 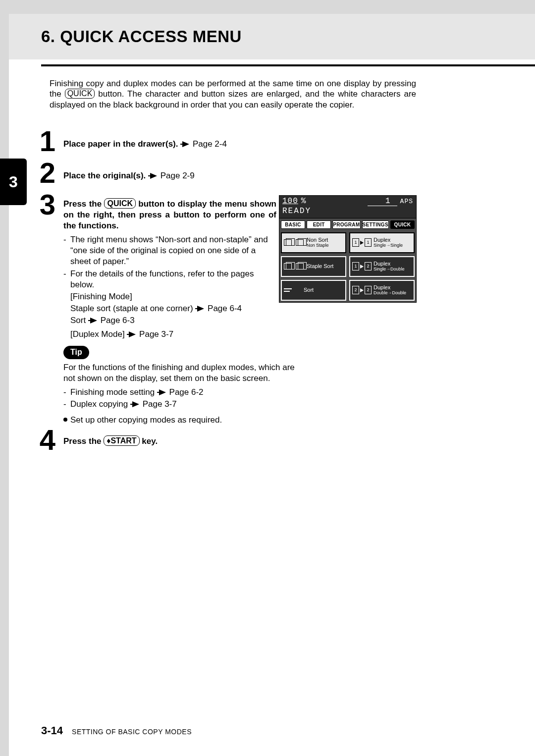 I want to click on step3-details: -The right menu shows “Non-sort and non-…, so click(x=170, y=287).